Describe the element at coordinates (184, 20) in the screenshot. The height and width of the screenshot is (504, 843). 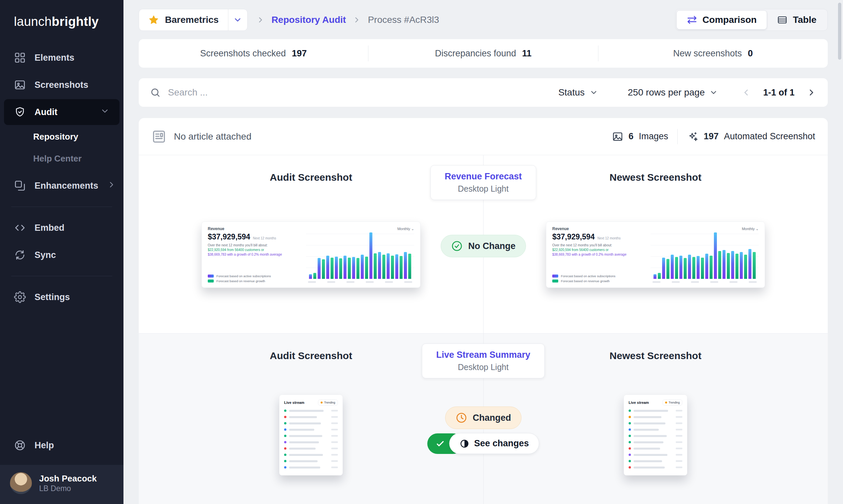
I see `project-select-main: Baremetrics` at that location.